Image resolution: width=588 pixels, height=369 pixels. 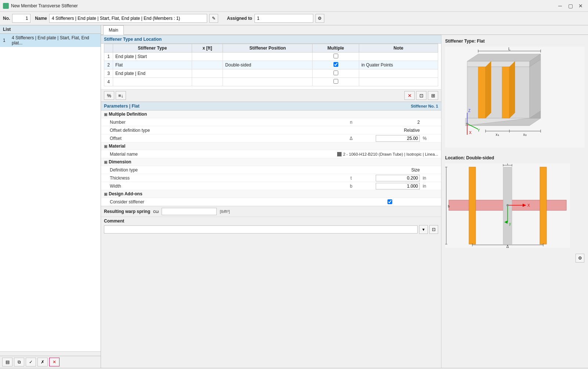 What do you see at coordinates (50, 40) in the screenshot?
I see `list-item: 1 4 Stiffeners | End plate | Start, Flat…` at bounding box center [50, 40].